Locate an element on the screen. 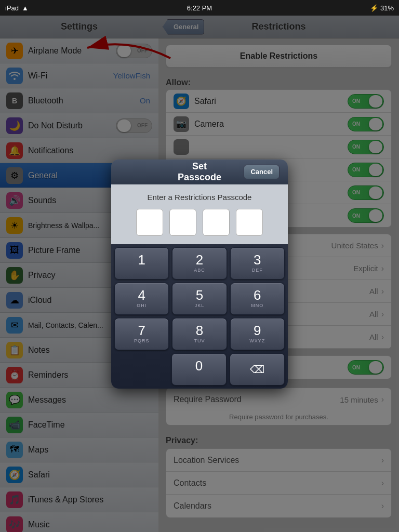  key-9: 9 WXYZ is located at coordinates (258, 334).